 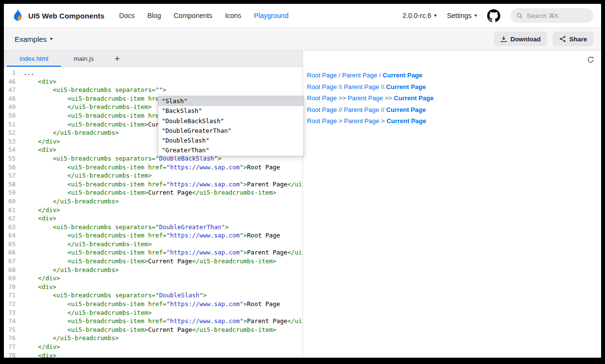 I want to click on line-code: <ui5-breadcrumbs-item>Current Page</ui5-…, so click(x=150, y=193).